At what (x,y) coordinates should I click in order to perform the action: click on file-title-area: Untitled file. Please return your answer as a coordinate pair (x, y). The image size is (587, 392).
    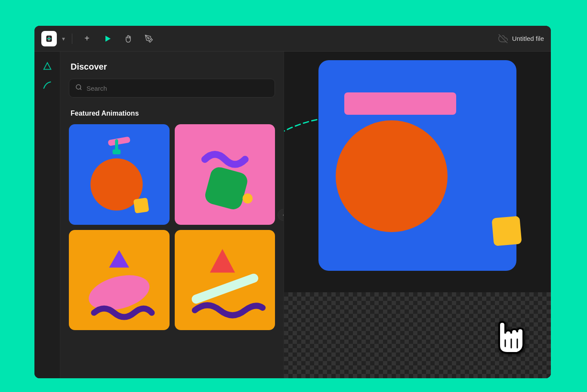
    Looking at the image, I should click on (521, 39).